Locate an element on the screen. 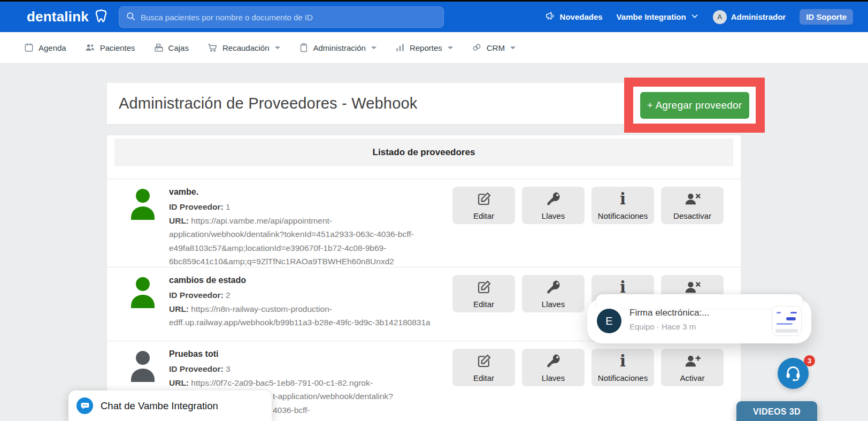 This screenshot has height=421, width=868. provider-info: cambios de estado ID Proveedor: 2 URL: h… is located at coordinates (306, 298).